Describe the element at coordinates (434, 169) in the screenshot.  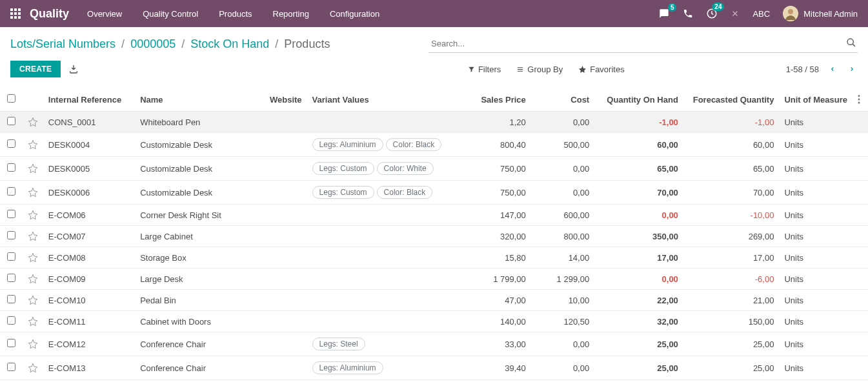
I see `table-row: DESK0005 Customizable Desk Legs: CustomC…` at that location.